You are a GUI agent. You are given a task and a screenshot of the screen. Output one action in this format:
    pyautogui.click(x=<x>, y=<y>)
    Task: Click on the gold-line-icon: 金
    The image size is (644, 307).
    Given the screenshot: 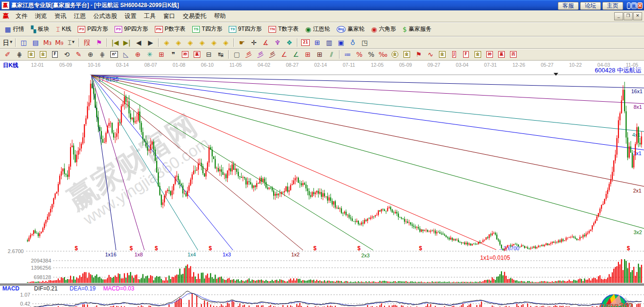 What is the action you would take?
    pyautogui.click(x=407, y=54)
    